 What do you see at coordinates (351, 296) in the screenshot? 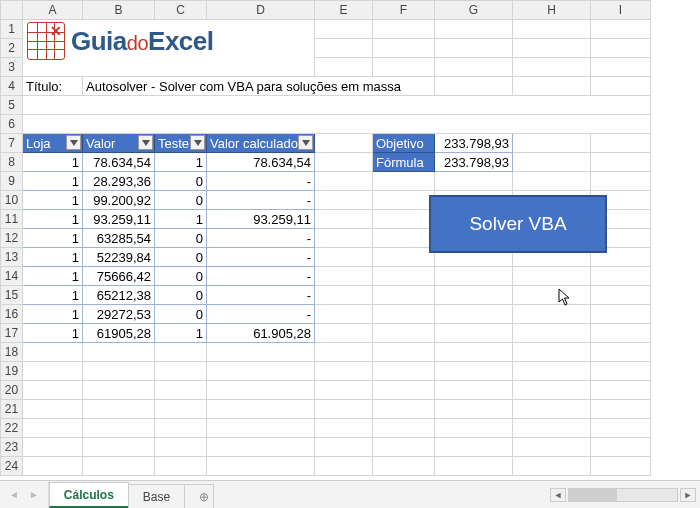
I see `table-row: 15165212,380-` at bounding box center [351, 296].